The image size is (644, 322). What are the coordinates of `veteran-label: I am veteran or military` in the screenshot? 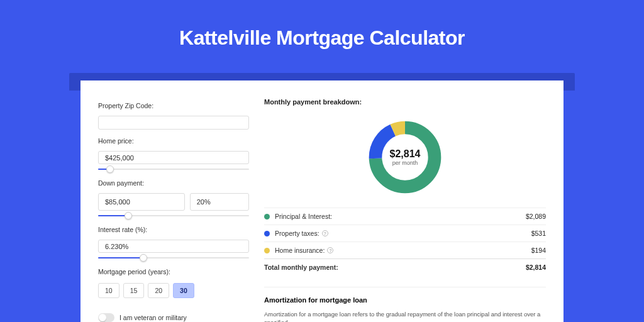 It's located at (153, 318).